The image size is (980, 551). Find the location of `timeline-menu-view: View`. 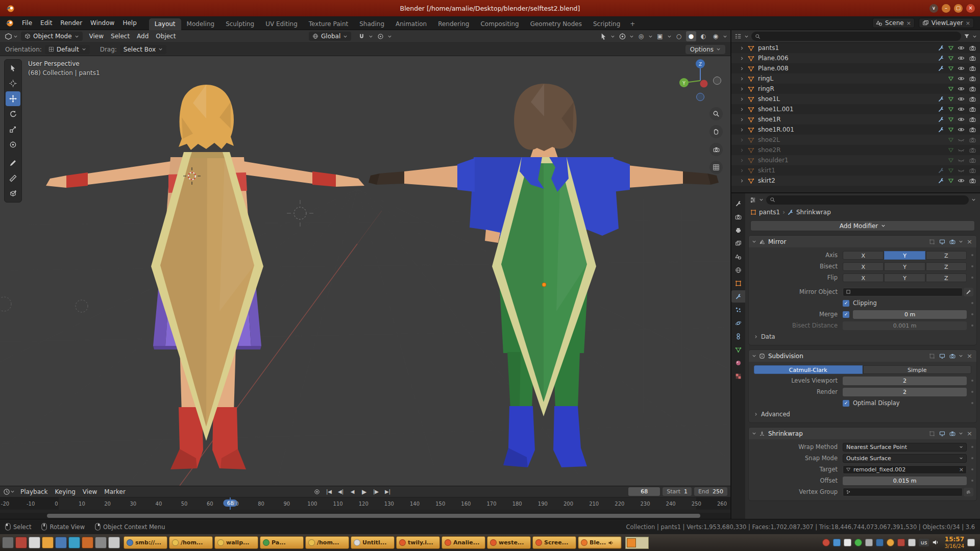

timeline-menu-view: View is located at coordinates (90, 492).